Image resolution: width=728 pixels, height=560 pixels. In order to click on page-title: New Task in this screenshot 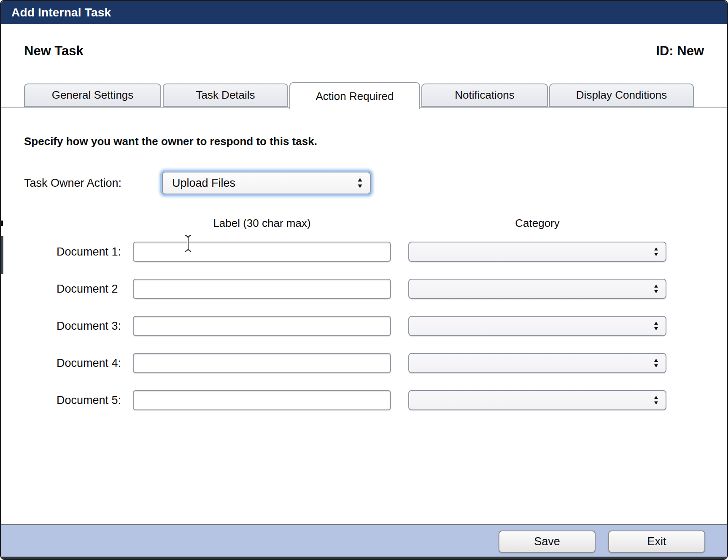, I will do `click(54, 51)`.